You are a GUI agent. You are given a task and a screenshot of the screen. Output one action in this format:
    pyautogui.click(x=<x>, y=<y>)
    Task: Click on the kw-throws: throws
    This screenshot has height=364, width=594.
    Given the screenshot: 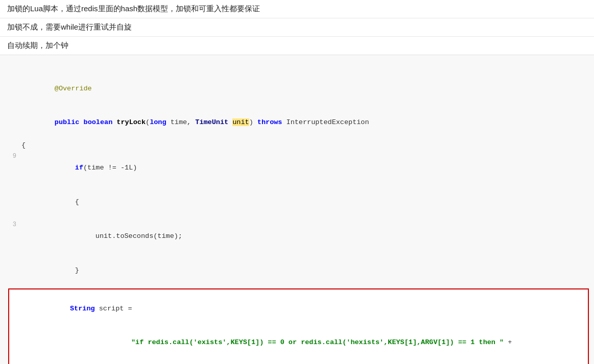 What is the action you would take?
    pyautogui.click(x=272, y=123)
    